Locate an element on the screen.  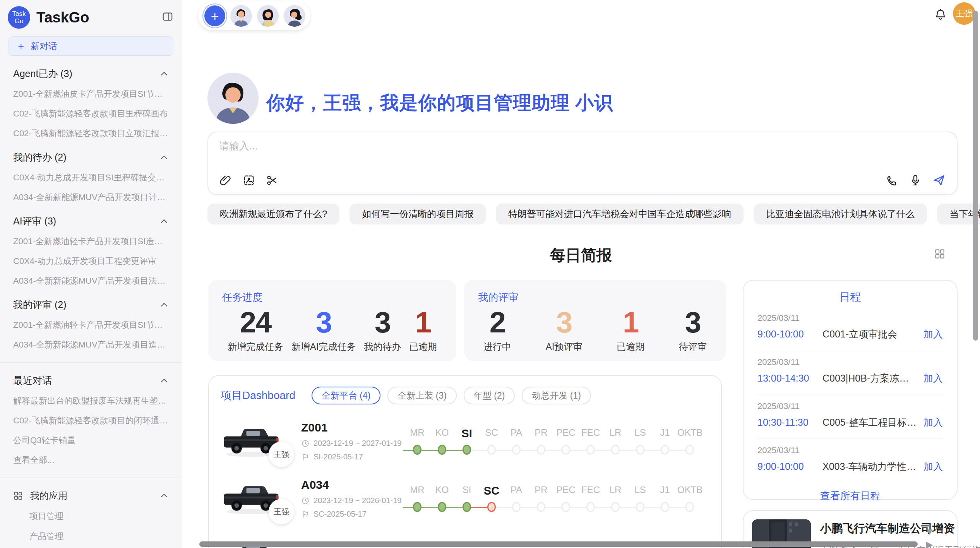
sidebar-item: A034-全新新能源MUV产品开发项目造型可行性评审 is located at coordinates (91, 345).